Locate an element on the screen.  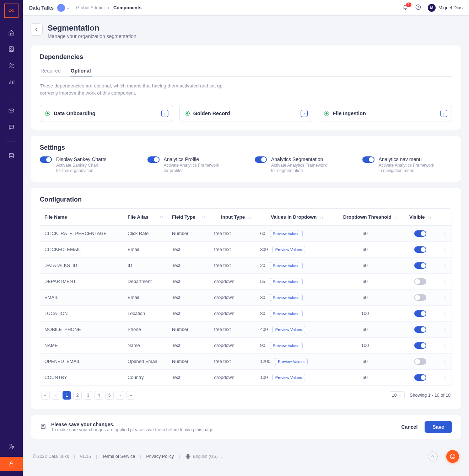
pager-page: 4 is located at coordinates (99, 395).